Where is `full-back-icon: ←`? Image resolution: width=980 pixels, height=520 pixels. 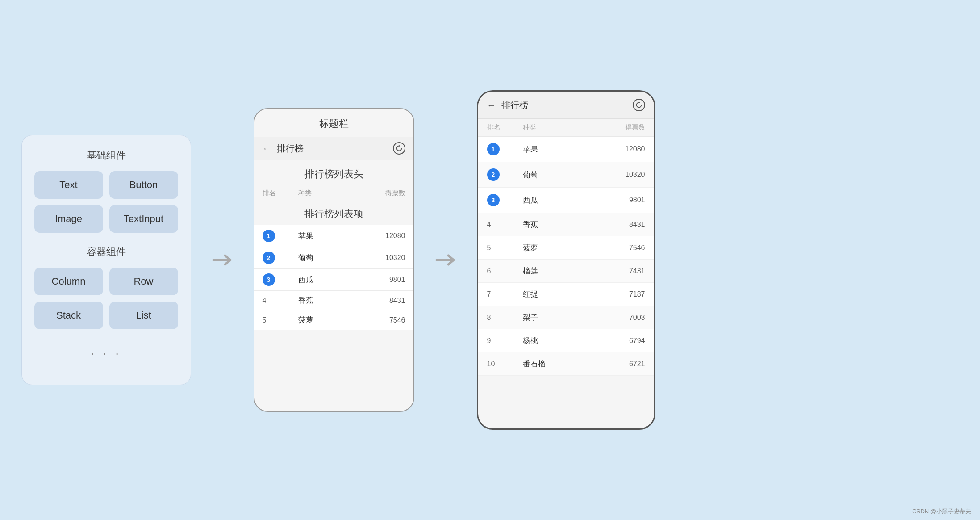
full-back-icon: ← is located at coordinates (492, 105).